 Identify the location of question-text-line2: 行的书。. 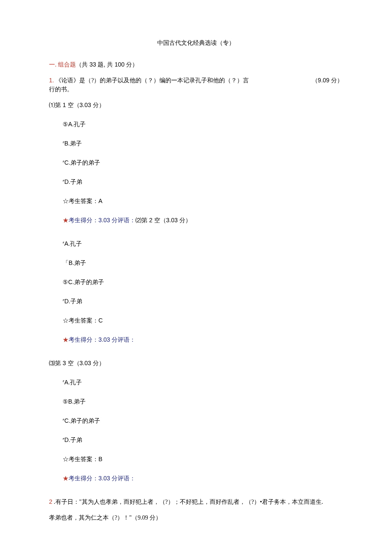
(196, 90).